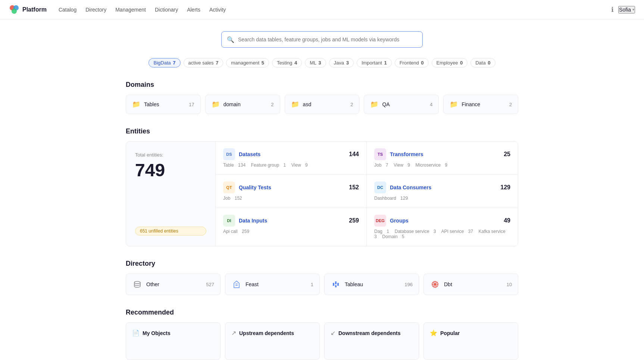 The image size is (644, 360). Describe the element at coordinates (374, 63) in the screenshot. I see `tag-important: Important 1` at that location.